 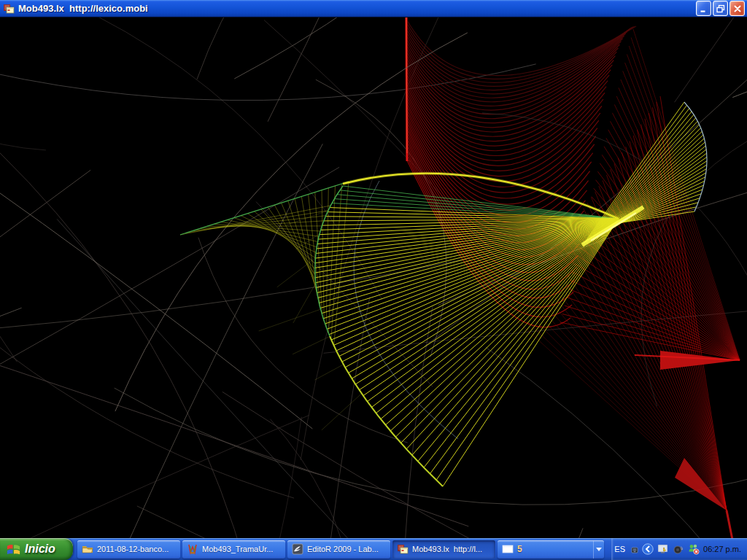 I want to click on taskbar-button-folder: 2011-08-12-banco..., so click(x=128, y=550).